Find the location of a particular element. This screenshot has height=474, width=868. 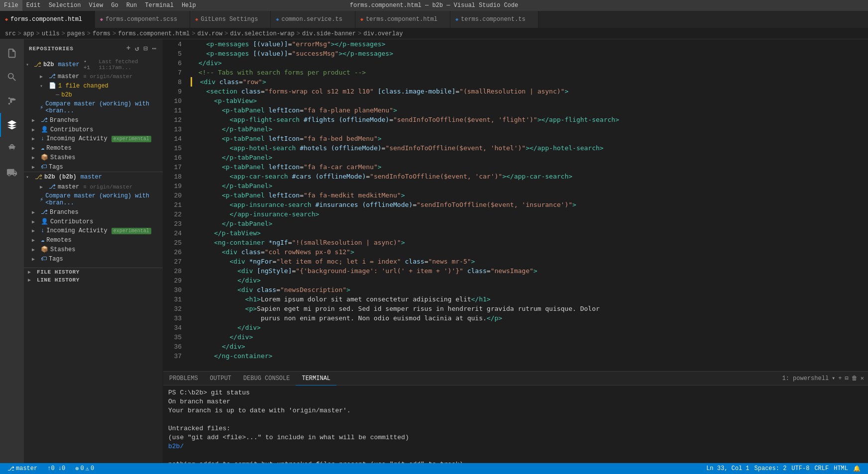

breadcrumb-pages: pages is located at coordinates (76, 34).